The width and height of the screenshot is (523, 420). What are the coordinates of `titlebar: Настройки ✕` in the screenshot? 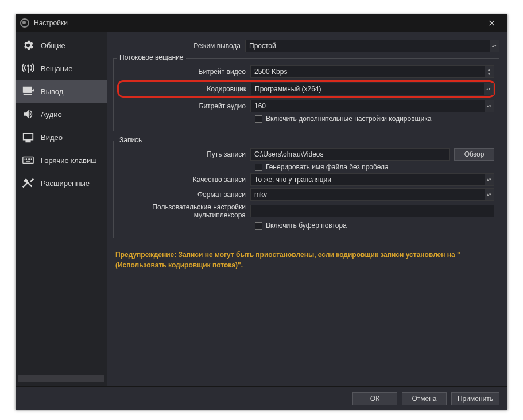 It's located at (262, 23).